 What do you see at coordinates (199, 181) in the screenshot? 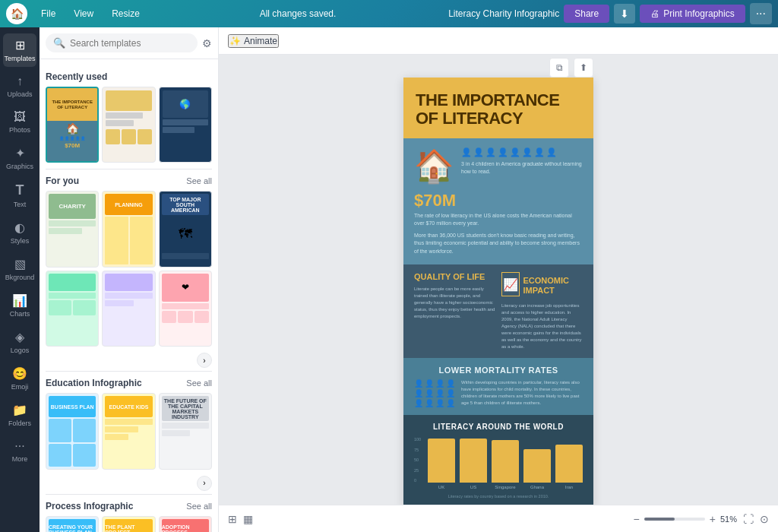
I see `for-you-see-all: See all` at bounding box center [199, 181].